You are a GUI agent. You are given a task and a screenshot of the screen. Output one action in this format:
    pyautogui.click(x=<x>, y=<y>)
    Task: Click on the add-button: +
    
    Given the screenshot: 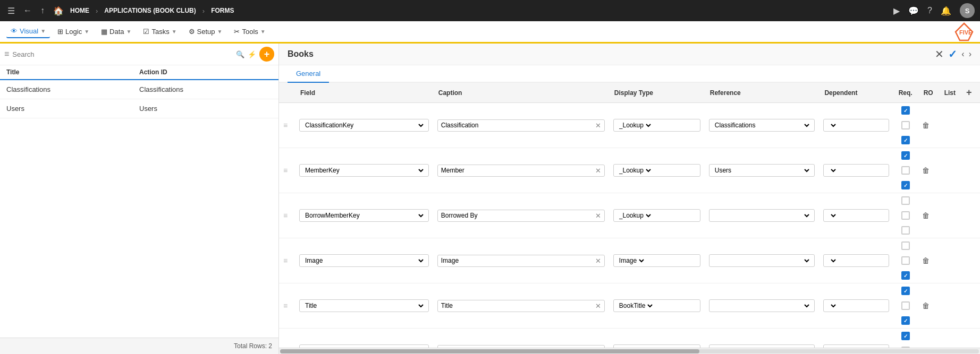 What is the action you would take?
    pyautogui.click(x=267, y=54)
    